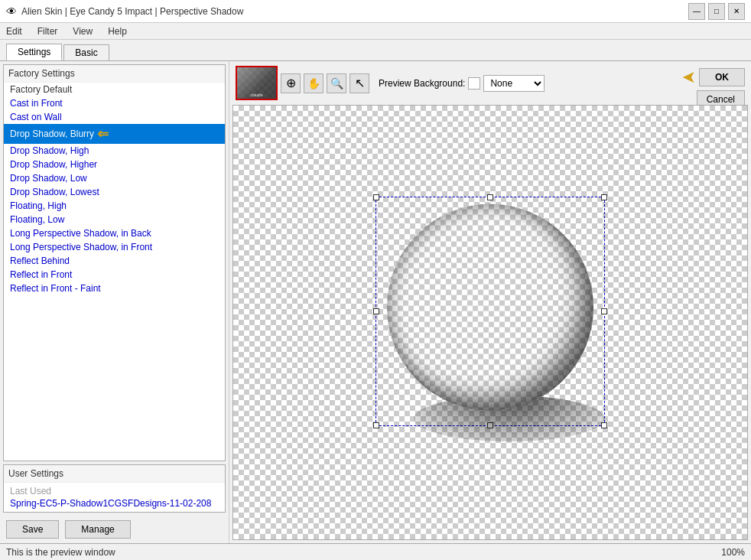 The width and height of the screenshot is (751, 560). I want to click on arrow-tool-button: ↖, so click(359, 83).